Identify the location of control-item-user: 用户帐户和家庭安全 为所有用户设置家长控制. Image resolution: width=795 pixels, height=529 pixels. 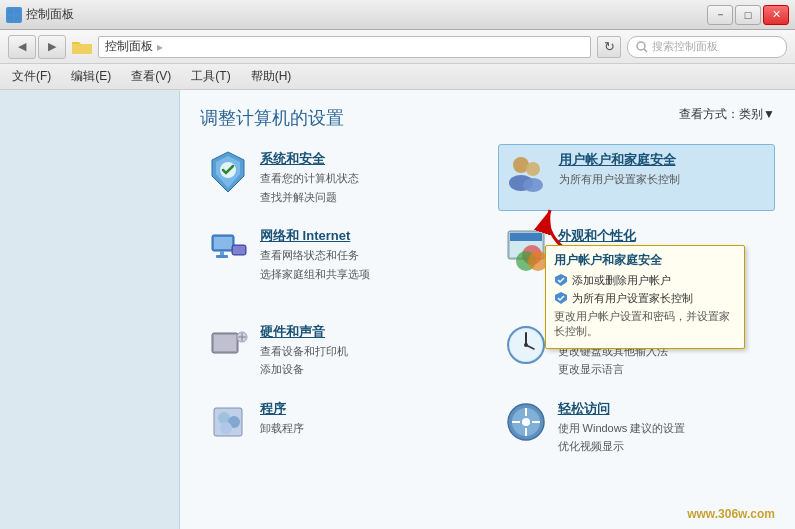
(637, 178).